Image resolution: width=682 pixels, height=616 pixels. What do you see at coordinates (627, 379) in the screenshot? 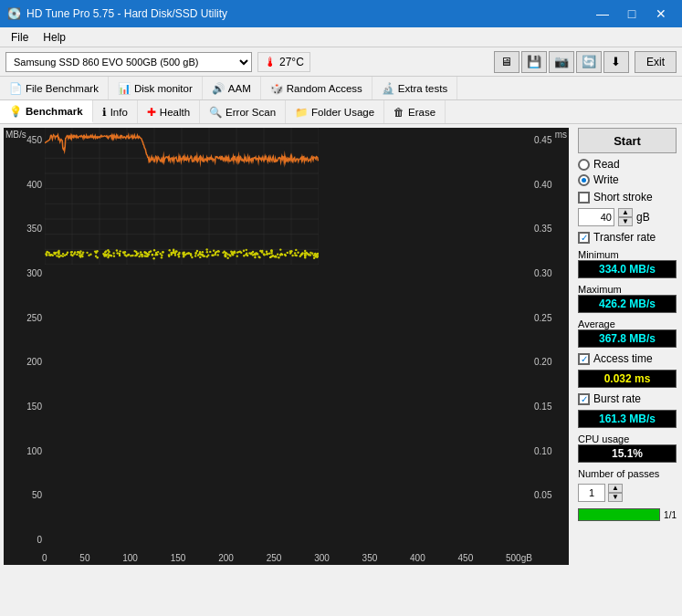
I see `access-time-value: 0.032 ms` at bounding box center [627, 379].